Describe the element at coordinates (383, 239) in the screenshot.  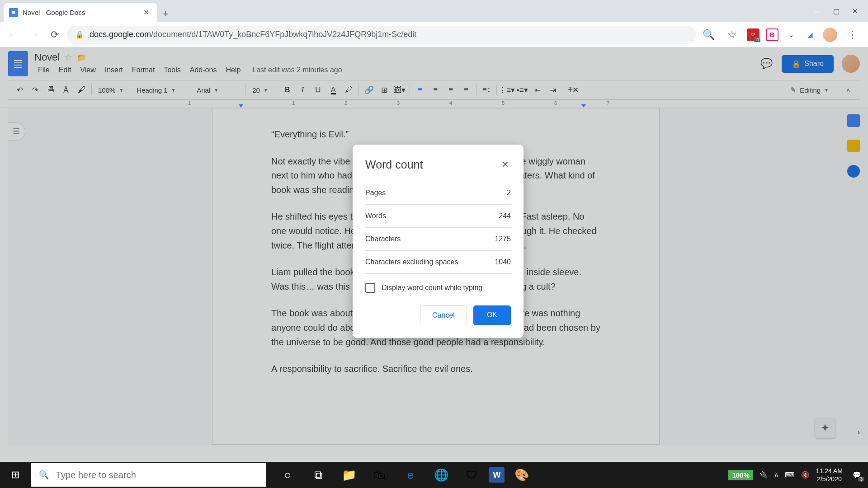
I see `stat-label: Characters` at that location.